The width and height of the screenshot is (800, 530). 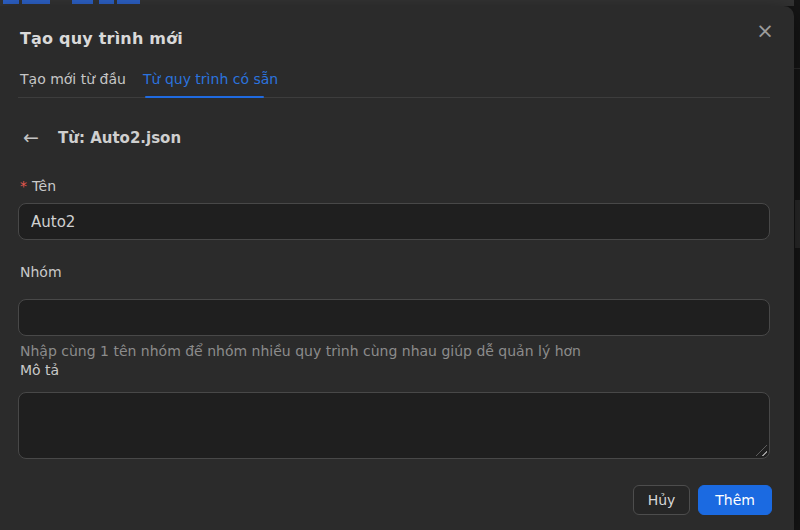 What do you see at coordinates (797, 68) in the screenshot?
I see `backdrop-divider` at bounding box center [797, 68].